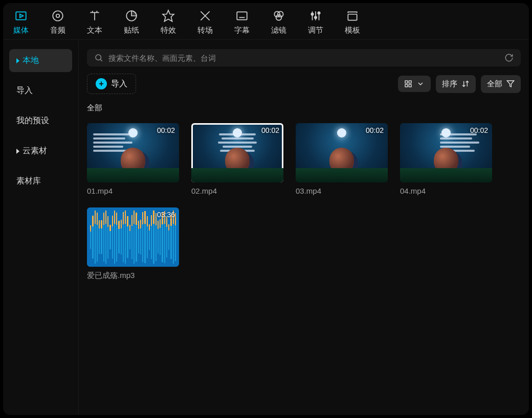  What do you see at coordinates (450, 84) in the screenshot?
I see `sort-label: 排序` at bounding box center [450, 84].